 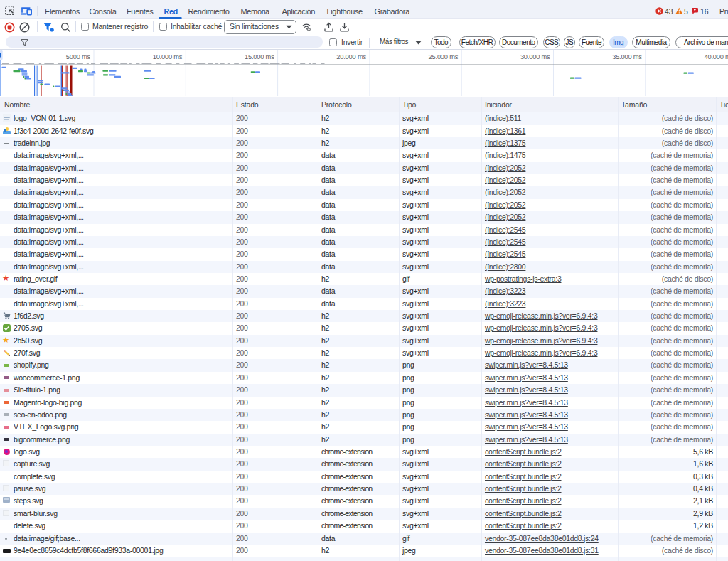 I want to click on svg-text: 20.000 ms, so click(x=351, y=57).